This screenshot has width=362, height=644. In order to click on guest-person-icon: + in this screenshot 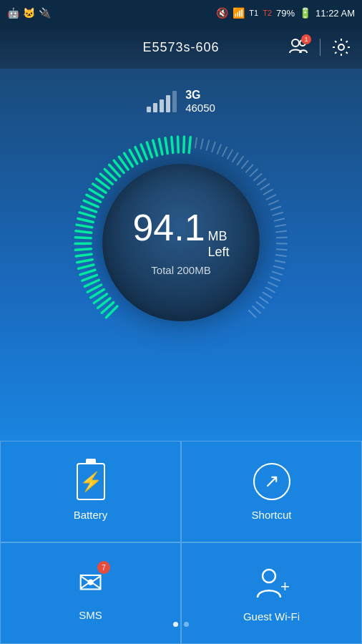, I will do `click(272, 583)`.